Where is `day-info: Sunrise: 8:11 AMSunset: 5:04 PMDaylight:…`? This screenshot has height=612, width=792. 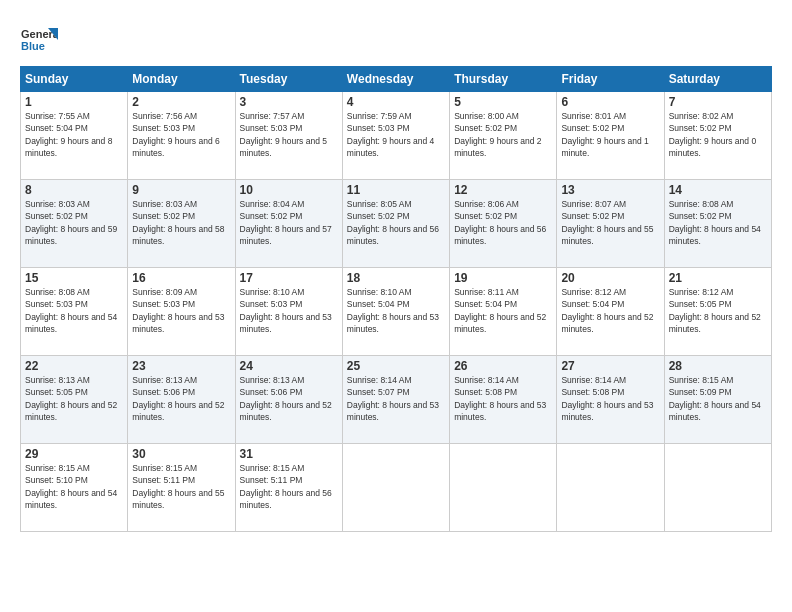
day-info: Sunrise: 8:11 AMSunset: 5:04 PMDaylight:… is located at coordinates (503, 310).